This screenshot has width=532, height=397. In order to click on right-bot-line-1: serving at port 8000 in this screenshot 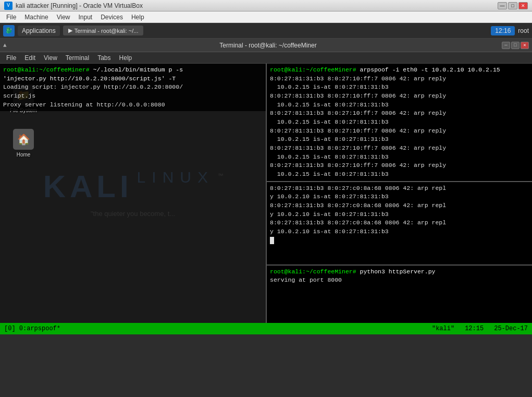, I will do `click(399, 281)`.